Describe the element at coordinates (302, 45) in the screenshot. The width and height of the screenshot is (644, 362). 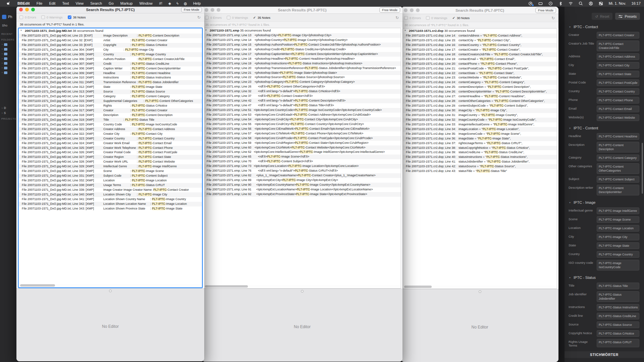
I see `result-row: File 20071103-1571.xmp; Line 15: <photos…` at that location.